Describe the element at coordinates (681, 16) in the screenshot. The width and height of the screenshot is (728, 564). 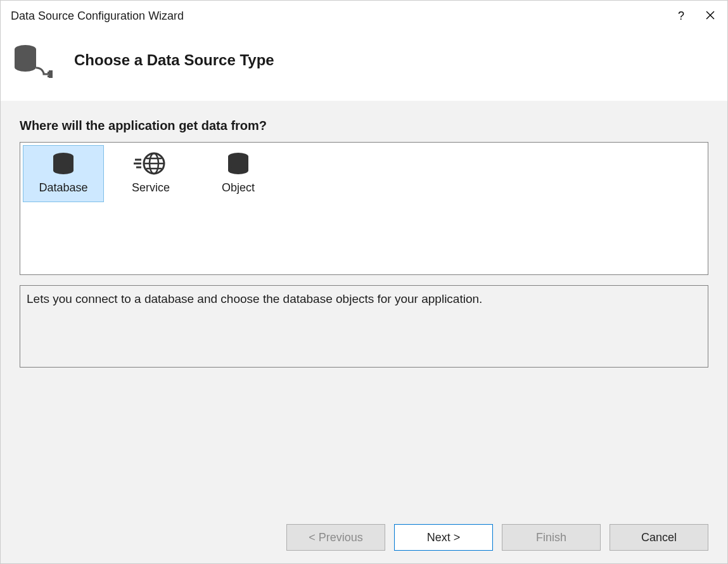
I see `help-button: ?` at that location.